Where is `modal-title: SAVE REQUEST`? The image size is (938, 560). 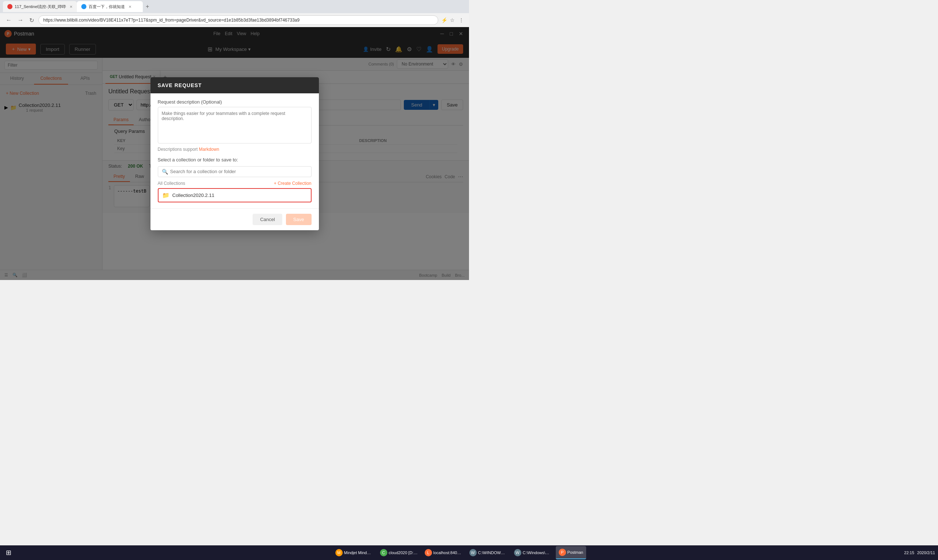 modal-title: SAVE REQUEST is located at coordinates (180, 85).